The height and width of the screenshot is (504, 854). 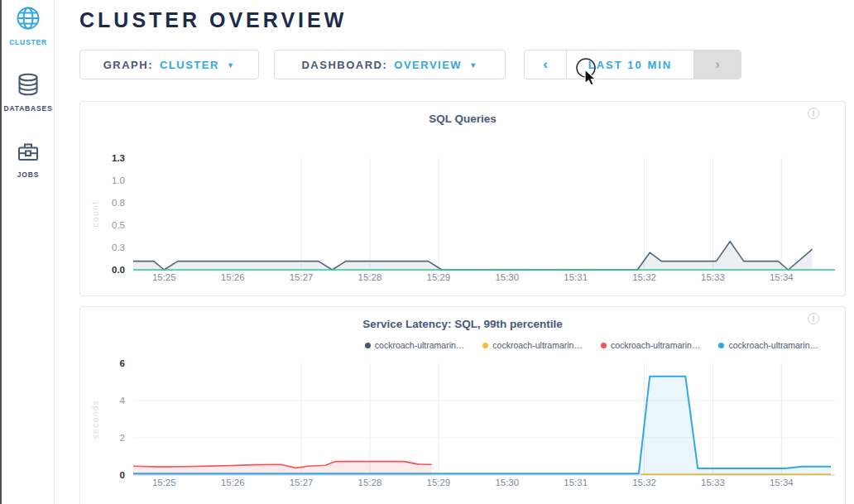 I want to click on graph-dropdown-label: GRAPH:, so click(x=128, y=65).